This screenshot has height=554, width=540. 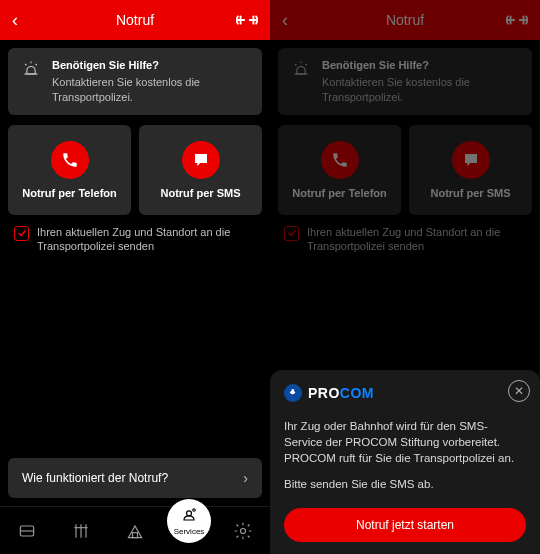 What do you see at coordinates (519, 391) in the screenshot?
I see `close-button: ✕` at bounding box center [519, 391].